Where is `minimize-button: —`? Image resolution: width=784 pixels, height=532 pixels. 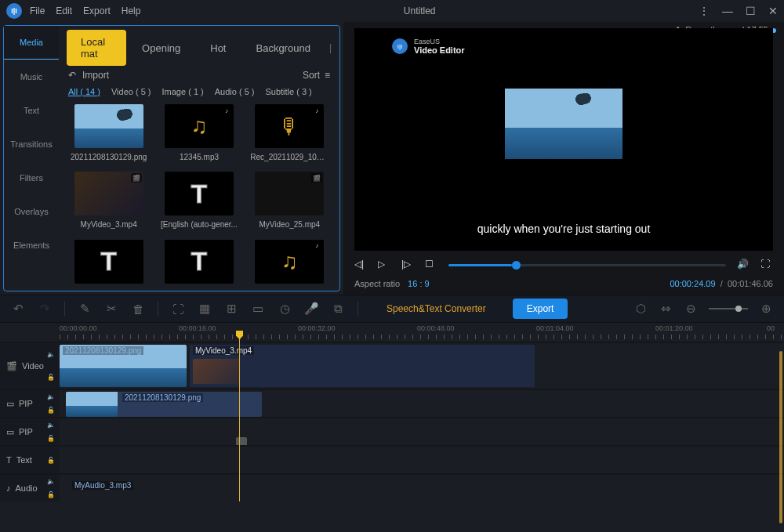 minimize-button: — is located at coordinates (728, 11).